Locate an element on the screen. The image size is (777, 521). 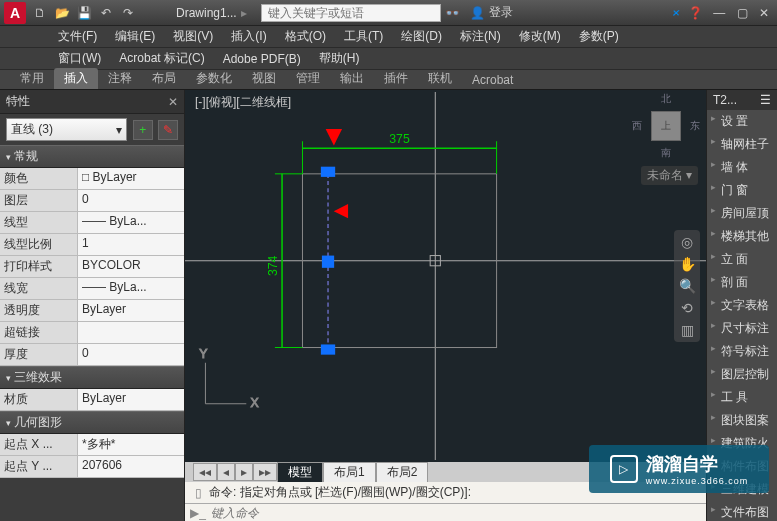
selection-type-dropdown: 直线 (3) ▾ is located at coordinates (66, 130).